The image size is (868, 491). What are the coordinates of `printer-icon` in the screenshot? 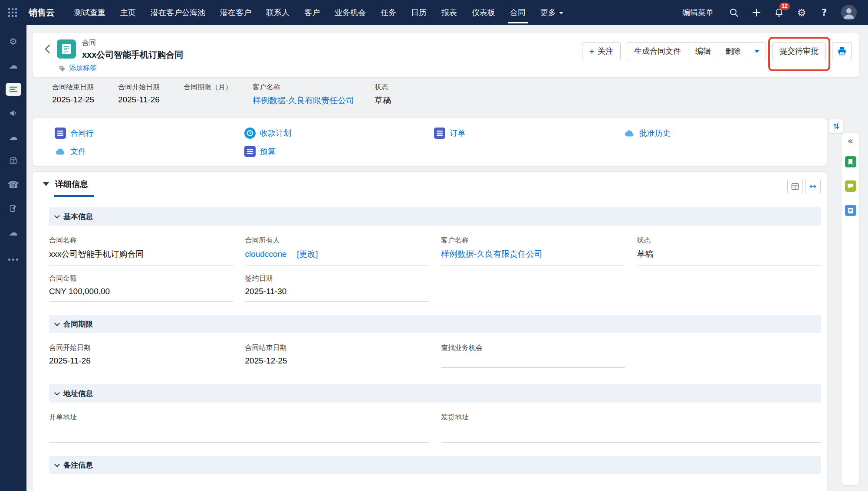 It's located at (842, 51).